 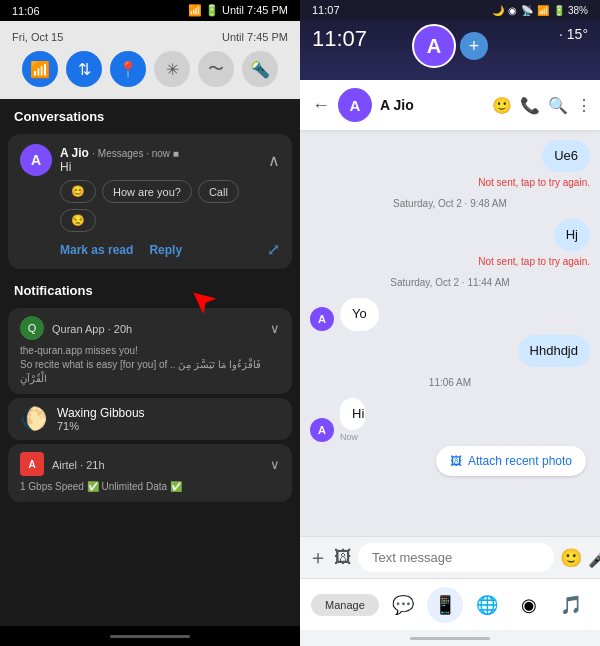 I want to click on gallery-icon: 🖼, so click(x=343, y=558).